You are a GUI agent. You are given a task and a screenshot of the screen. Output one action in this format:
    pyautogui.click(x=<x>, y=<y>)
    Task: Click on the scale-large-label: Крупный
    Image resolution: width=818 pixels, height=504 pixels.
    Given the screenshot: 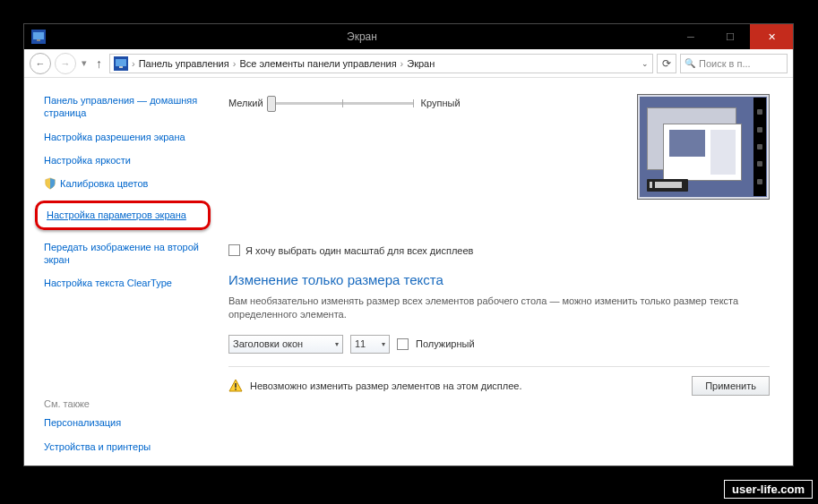 What is the action you would take?
    pyautogui.click(x=441, y=103)
    